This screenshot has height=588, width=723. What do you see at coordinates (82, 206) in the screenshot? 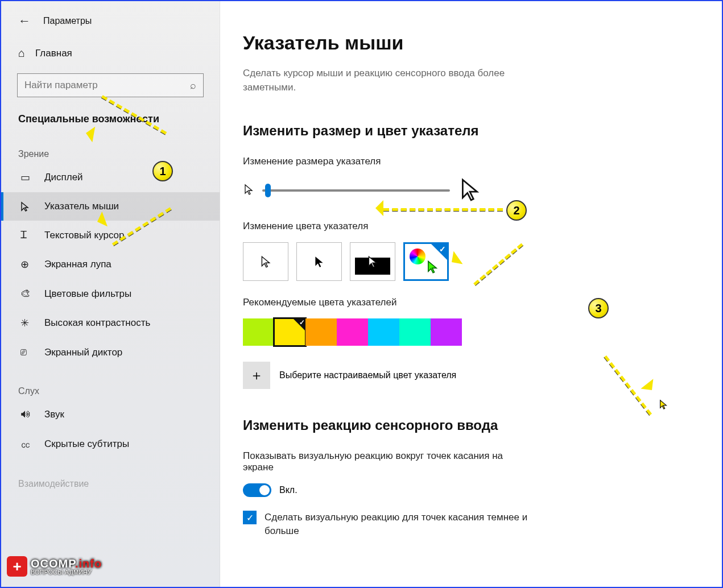
I see `nav-label: Указатель мыши` at bounding box center [82, 206].